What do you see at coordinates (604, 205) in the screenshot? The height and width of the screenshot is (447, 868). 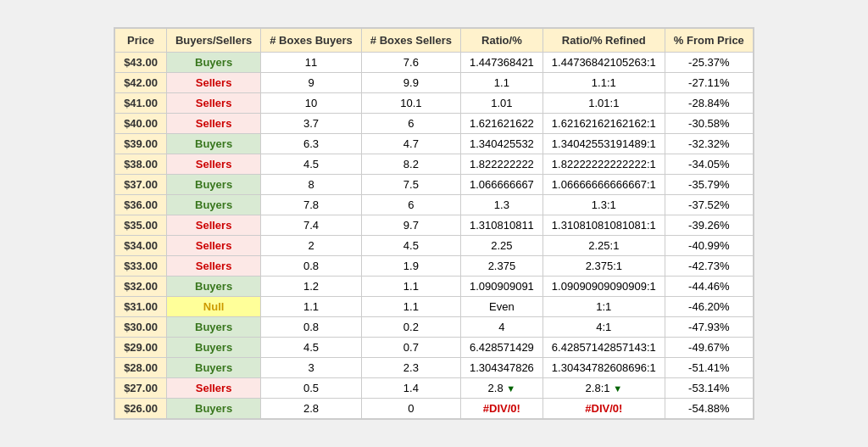 I see `ratio-refined-cell: 1.3:1` at bounding box center [604, 205].